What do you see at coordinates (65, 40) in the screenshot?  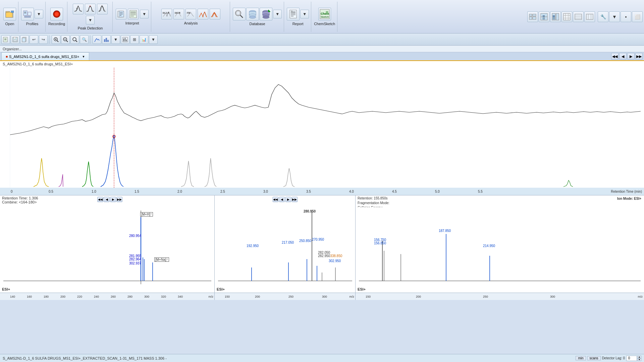 I see `zoom-out-btn` at bounding box center [65, 40].